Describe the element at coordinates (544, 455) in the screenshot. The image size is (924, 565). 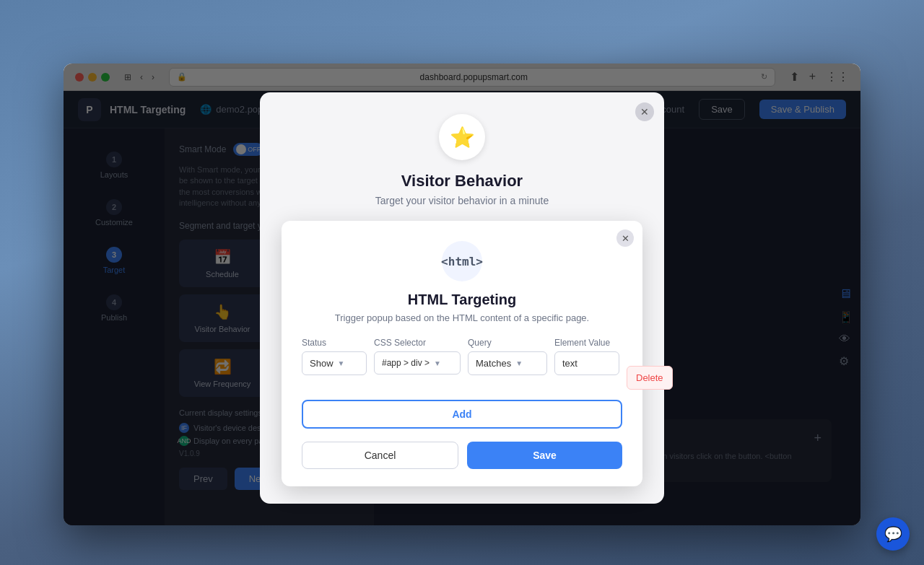
I see `html-save-button: Save` at that location.